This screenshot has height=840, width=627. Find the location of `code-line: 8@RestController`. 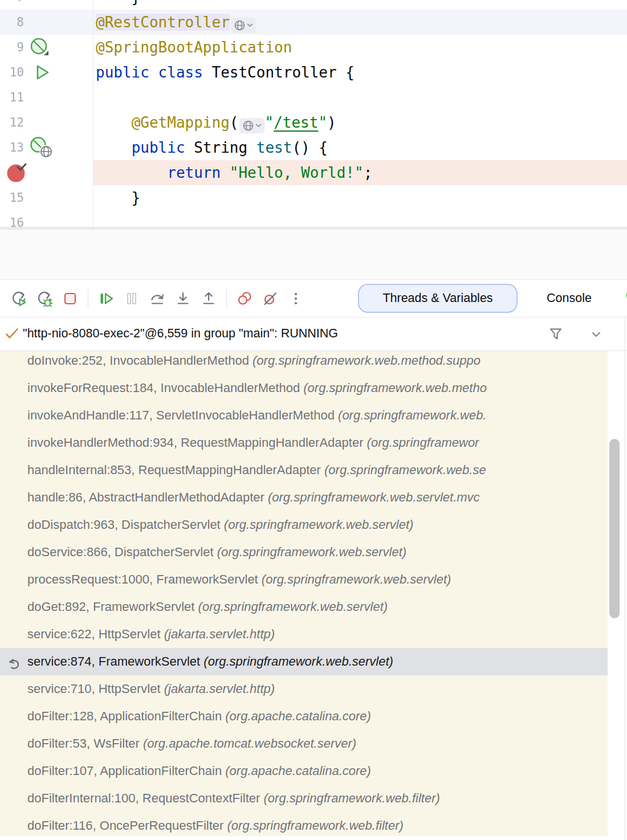

code-line: 8@RestController is located at coordinates (314, 22).